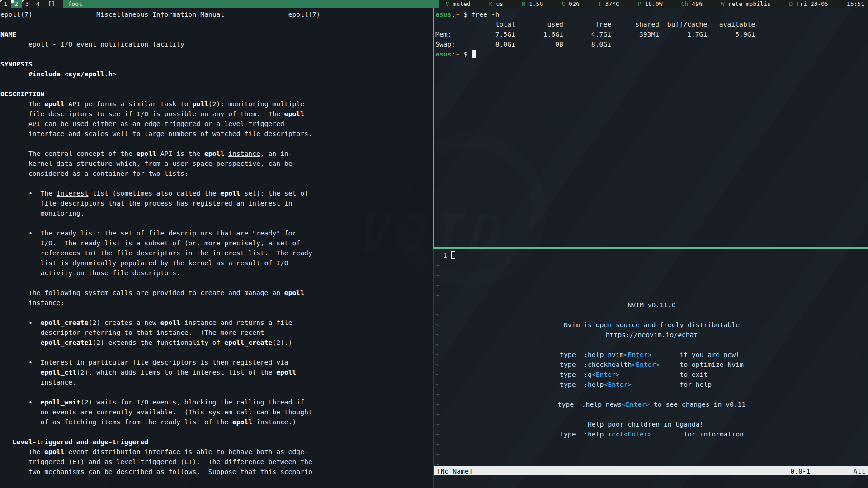 The image size is (868, 488). Describe the element at coordinates (652, 365) in the screenshot. I see `nvim-empty-line: ~type :checkhealth<Enter> to optimize Nv…` at that location.